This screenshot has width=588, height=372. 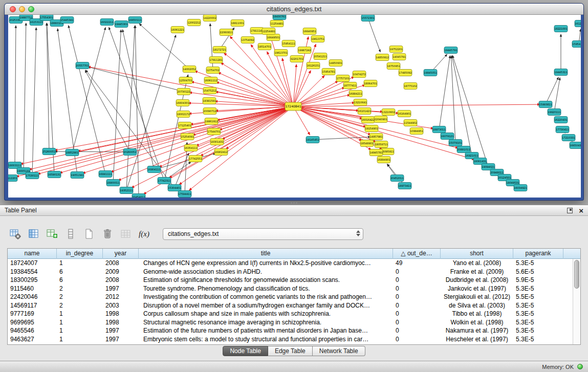 I want to click on table-row: 1456911722003Disruption of a novel membe…, so click(x=290, y=306).